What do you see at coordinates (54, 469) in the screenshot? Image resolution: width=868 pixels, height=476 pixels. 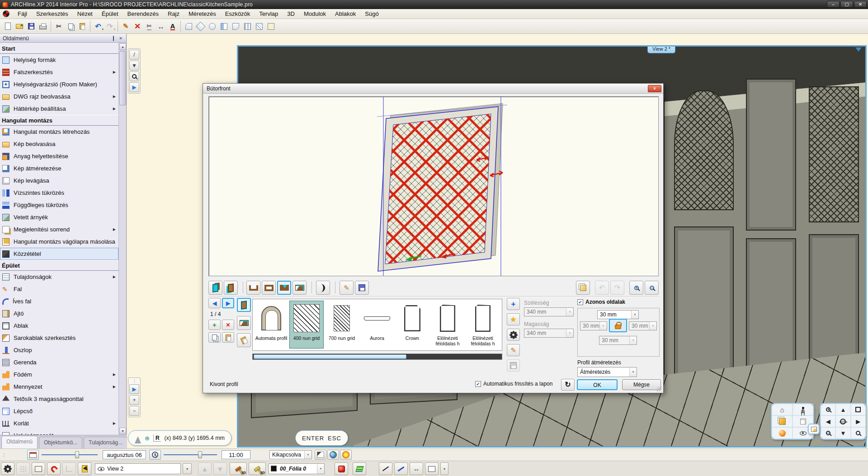 I see `snap-button` at bounding box center [54, 469].